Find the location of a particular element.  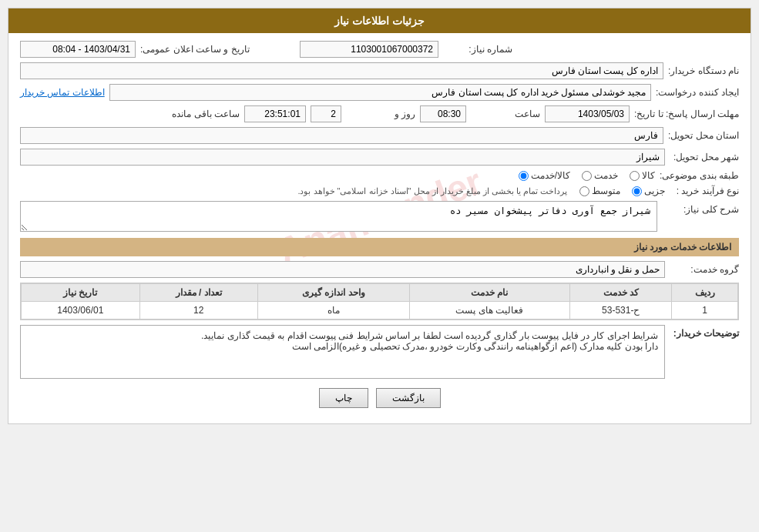

panel-header: جزئیات اطلاعات نیاز is located at coordinates (379, 21).